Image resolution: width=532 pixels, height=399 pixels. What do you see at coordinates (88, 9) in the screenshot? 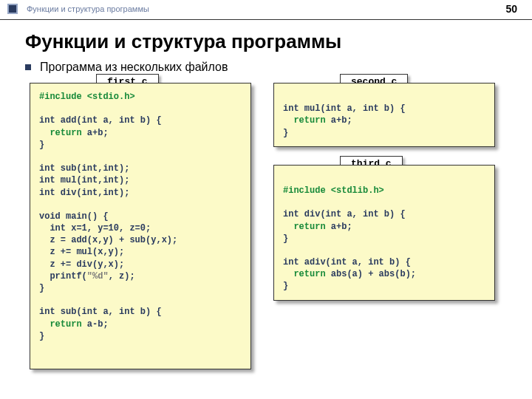
I see `breadcrumb: Функции и структура программы` at bounding box center [88, 9].